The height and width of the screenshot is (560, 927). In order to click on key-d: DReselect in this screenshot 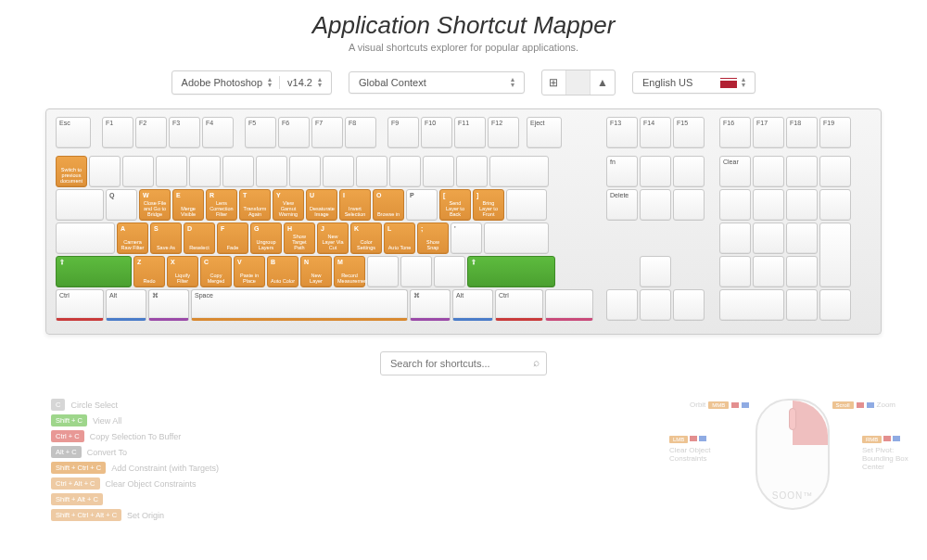, I will do `click(199, 238)`.